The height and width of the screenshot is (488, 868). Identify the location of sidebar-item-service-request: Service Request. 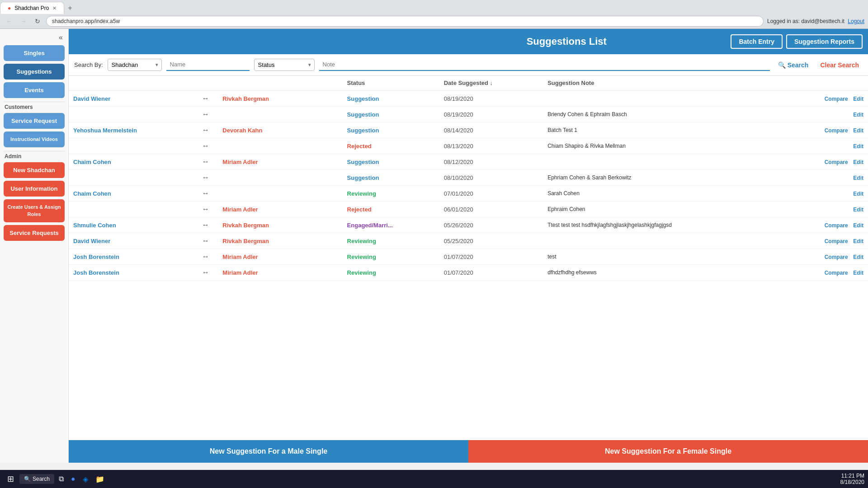
(34, 121).